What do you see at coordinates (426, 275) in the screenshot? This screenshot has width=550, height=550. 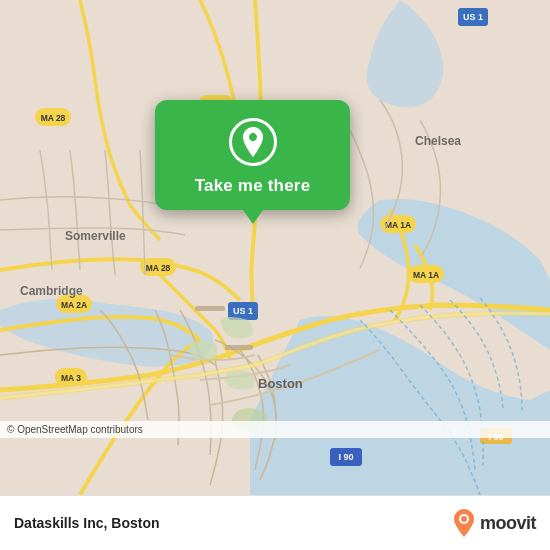 I see `svg-text: MA 1A` at bounding box center [426, 275].